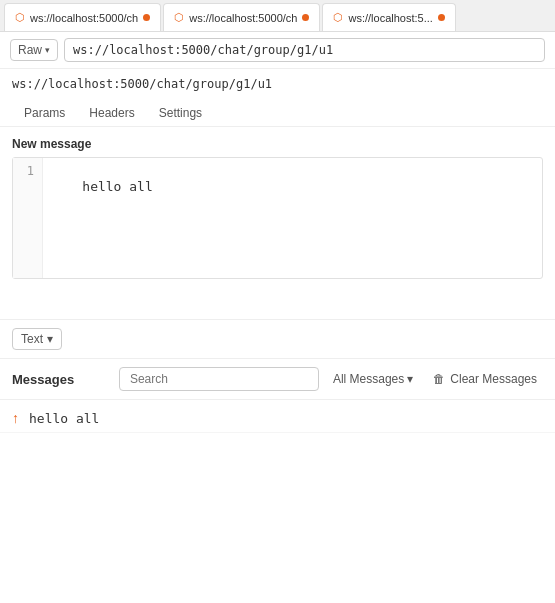 This screenshot has height=603, width=555. I want to click on tab-2-dot, so click(306, 18).